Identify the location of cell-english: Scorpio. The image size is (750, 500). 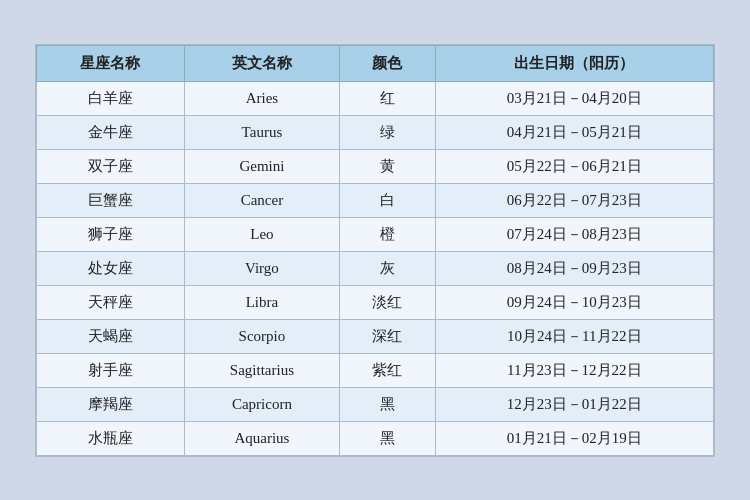
(262, 336).